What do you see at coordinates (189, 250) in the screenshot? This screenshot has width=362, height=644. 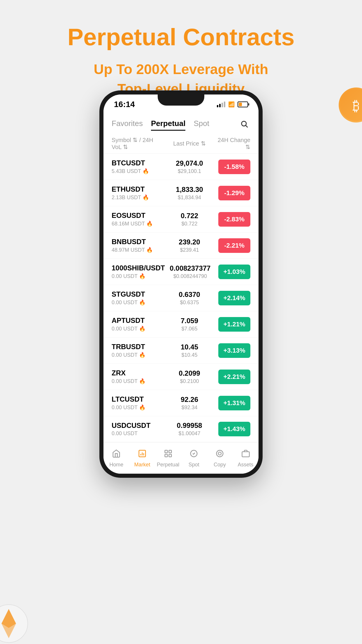 I see `coin-usd-price: $239.41` at bounding box center [189, 250].